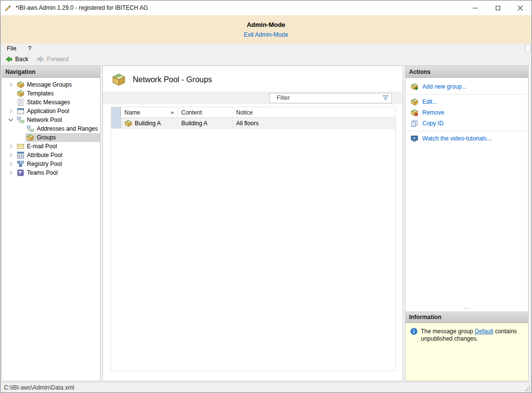  I want to click on close-icon, so click(520, 8).